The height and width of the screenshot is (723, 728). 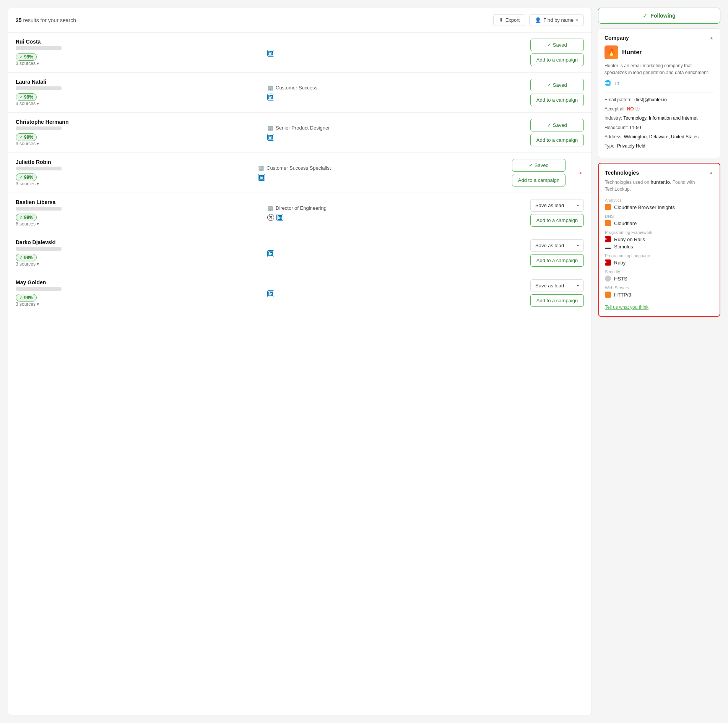 I want to click on person-info: May Golden✓ 98%3 sources ▾, so click(x=139, y=293).